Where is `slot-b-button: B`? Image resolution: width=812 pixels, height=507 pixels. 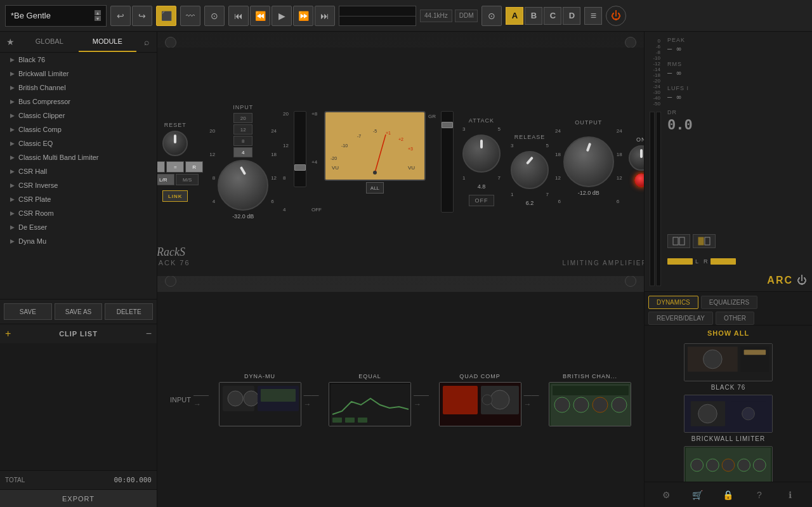
slot-b-button: B is located at coordinates (534, 16).